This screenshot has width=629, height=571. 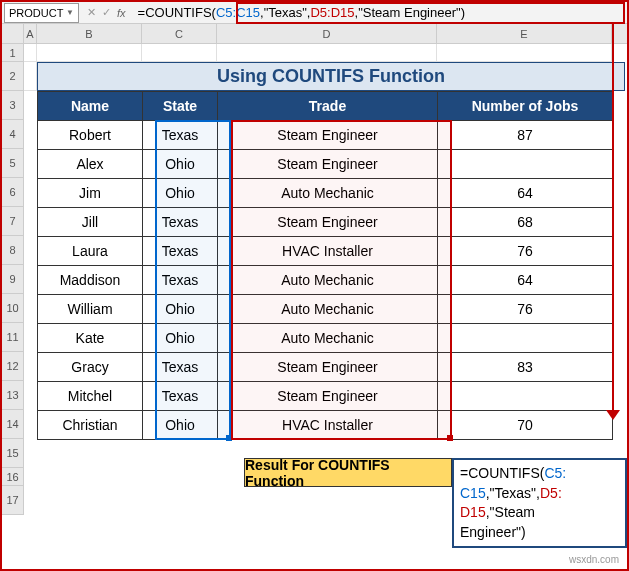 I want to click on formula-bar-buttons: ✕ ✓ fx, so click(x=106, y=12).